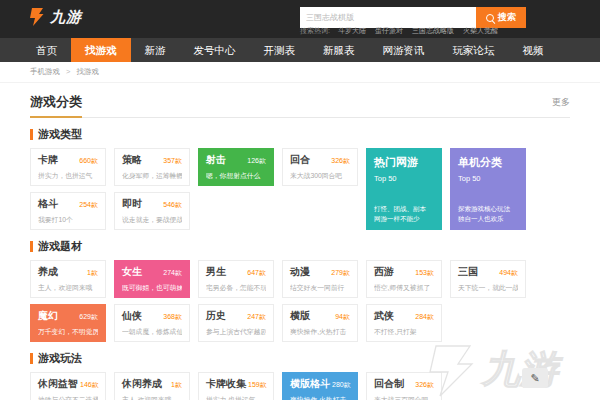  What do you see at coordinates (490, 18) in the screenshot?
I see `search-icon` at bounding box center [490, 18].